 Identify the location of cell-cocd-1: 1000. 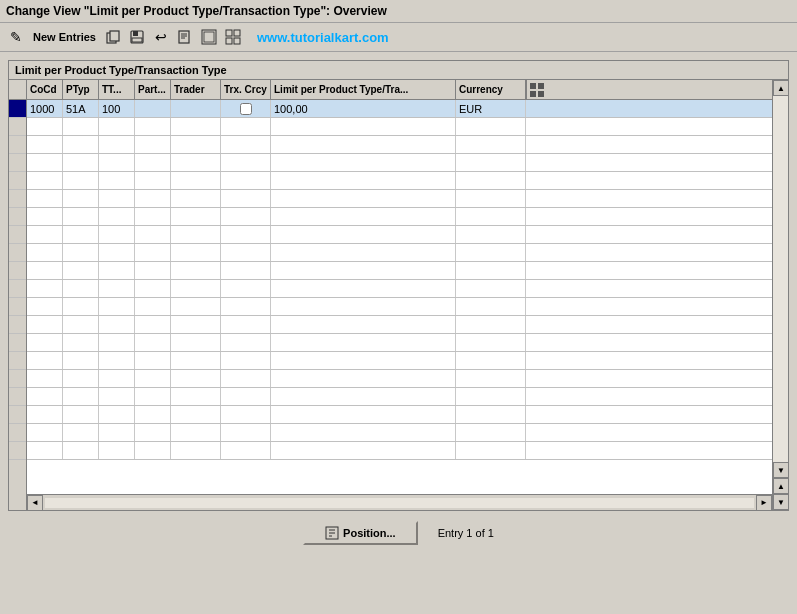
(45, 108).